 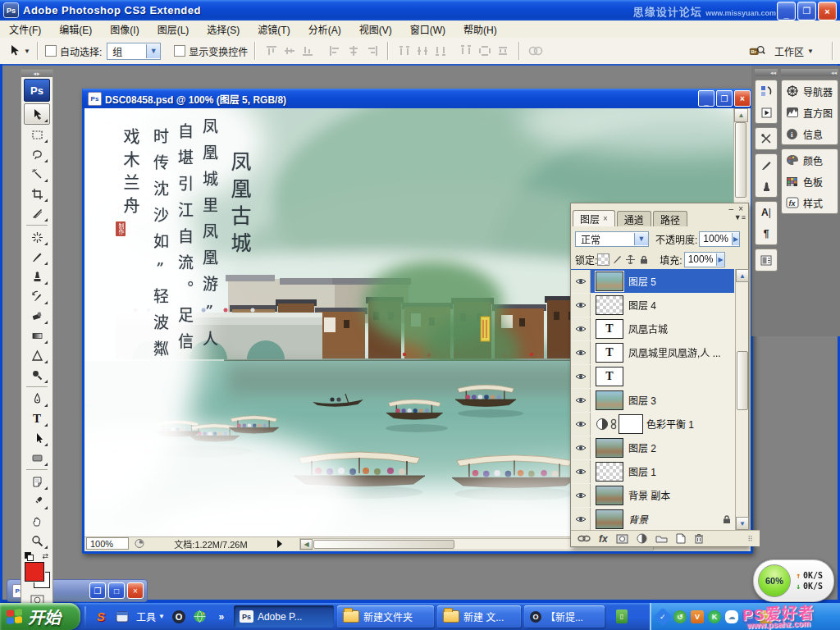 What do you see at coordinates (741, 209) in the screenshot?
I see `panel-close-icon: ×` at bounding box center [741, 209].